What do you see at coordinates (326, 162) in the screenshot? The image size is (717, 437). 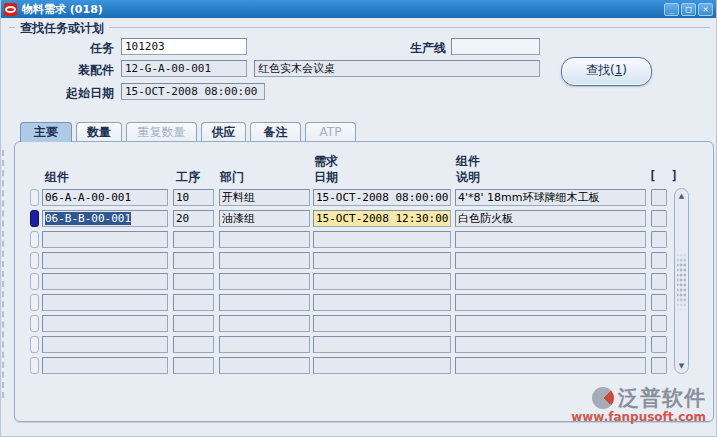 I see `header-date-line1: 需求` at bounding box center [326, 162].